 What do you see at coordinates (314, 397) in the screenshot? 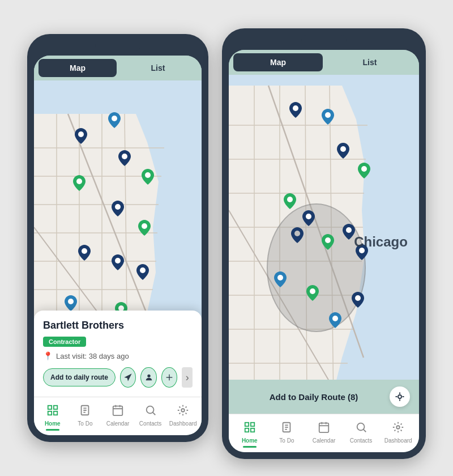
I see `add-route-button: Add to Daily Route (8)` at bounding box center [314, 397].